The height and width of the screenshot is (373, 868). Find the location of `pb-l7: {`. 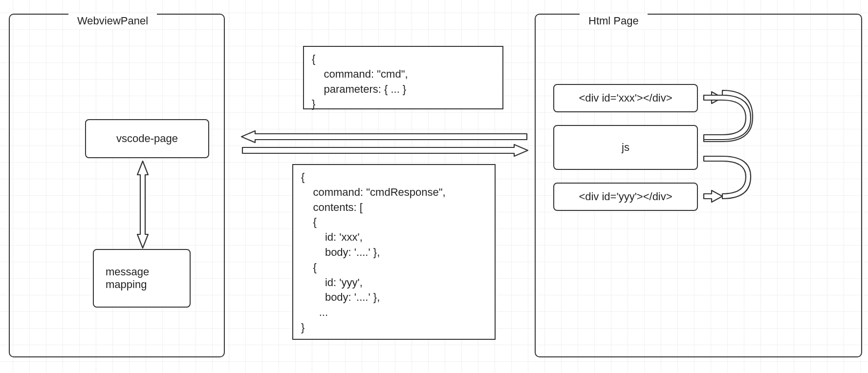

pb-l7: { is located at coordinates (309, 268).